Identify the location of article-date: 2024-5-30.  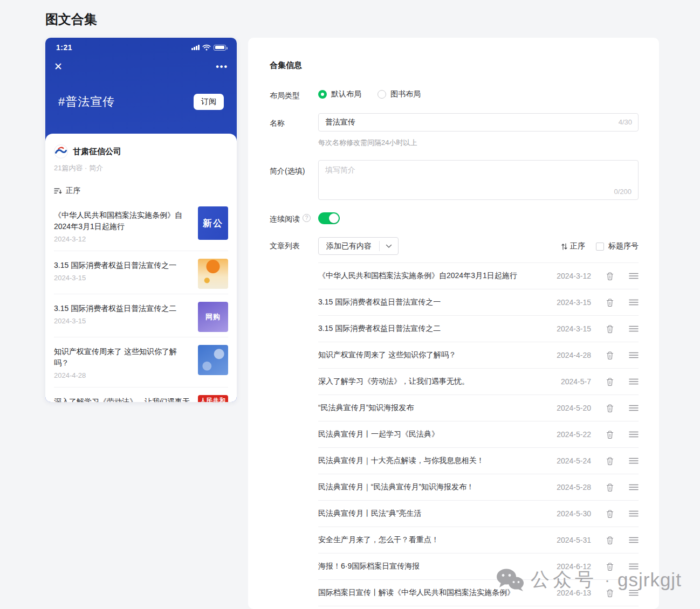
(569, 514).